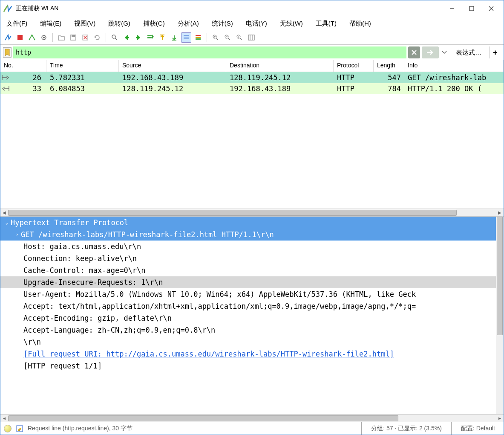 The image size is (504, 435). What do you see at coordinates (17, 235) in the screenshot?
I see `chevron-right-icon: ›` at bounding box center [17, 235].